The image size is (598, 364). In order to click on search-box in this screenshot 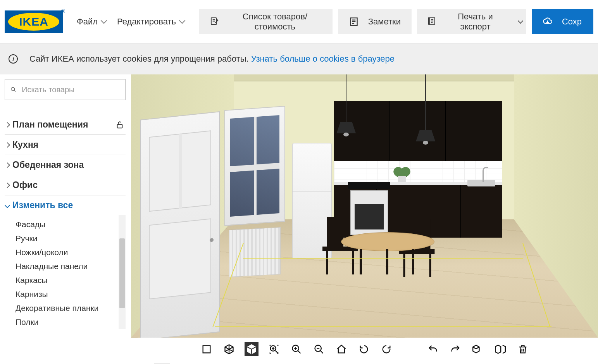, I will do `click(65, 90)`.